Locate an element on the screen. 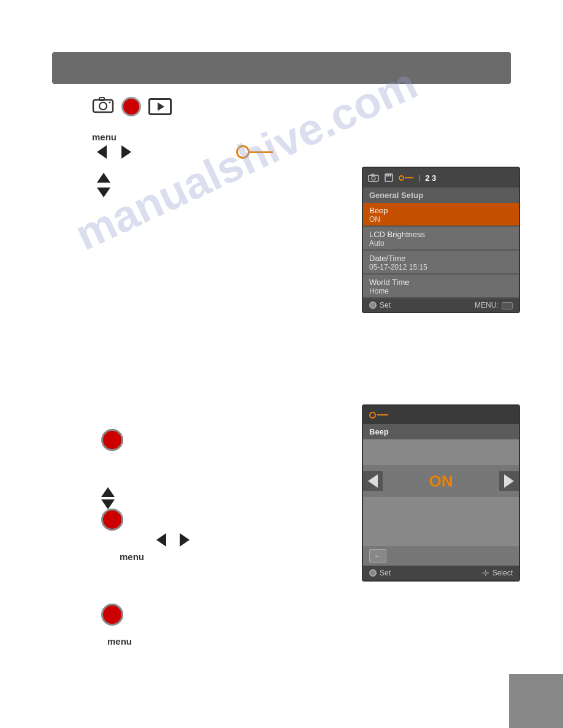 Image resolution: width=563 pixels, height=728 pixels. nav-right-arrow is located at coordinates (126, 152).